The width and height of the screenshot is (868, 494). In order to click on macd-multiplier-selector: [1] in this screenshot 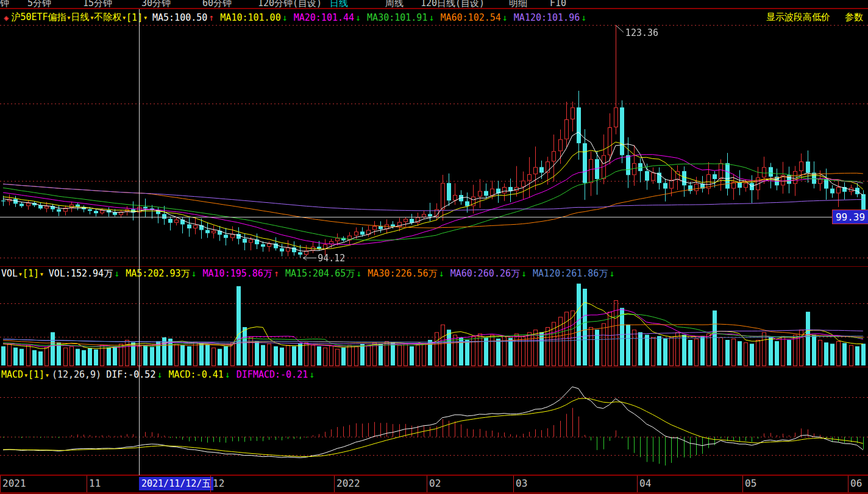, I will do `click(37, 375)`.